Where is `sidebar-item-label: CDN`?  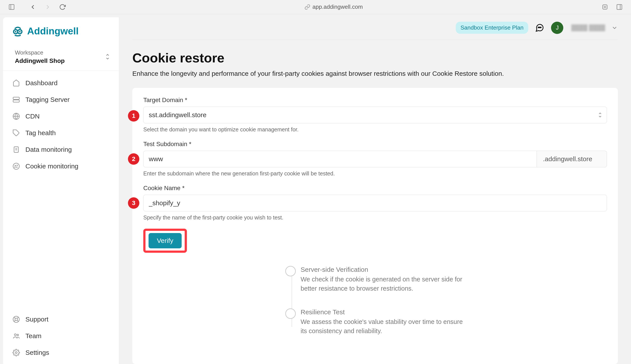 sidebar-item-label: CDN is located at coordinates (33, 116).